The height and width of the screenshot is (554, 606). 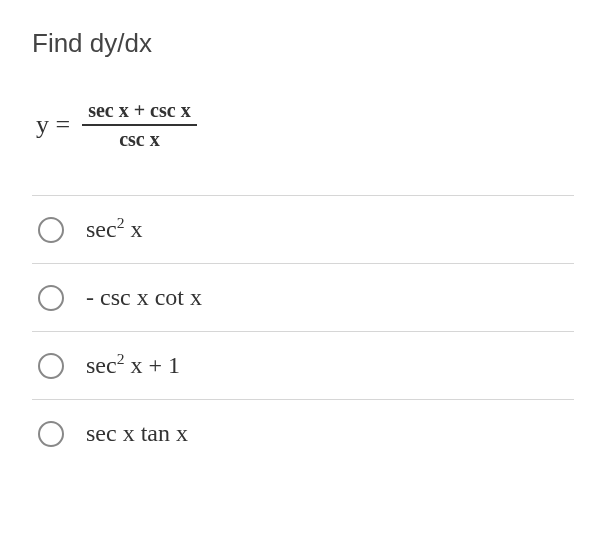 I want to click on equation-numerator: sec x + csc x, so click(x=139, y=112).